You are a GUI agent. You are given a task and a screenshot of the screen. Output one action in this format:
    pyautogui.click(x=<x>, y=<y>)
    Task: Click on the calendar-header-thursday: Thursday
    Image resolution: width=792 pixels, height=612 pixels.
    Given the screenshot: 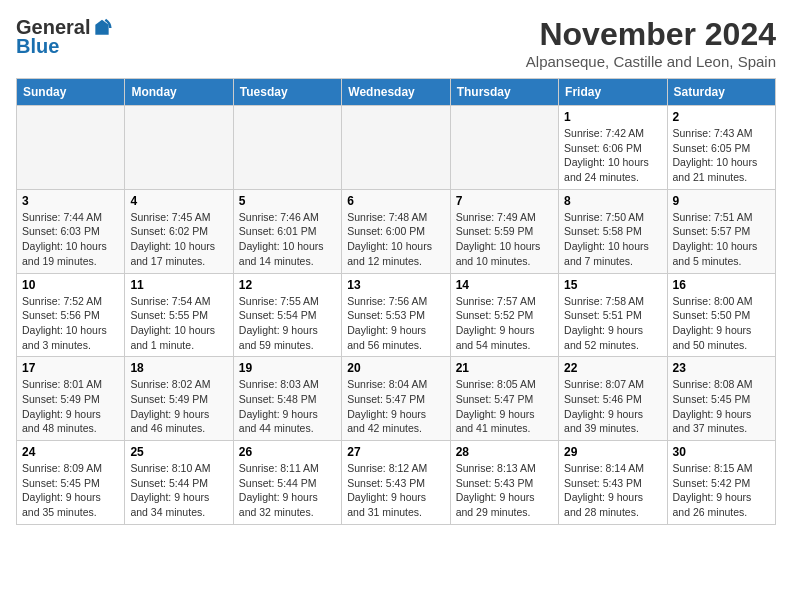 What is the action you would take?
    pyautogui.click(x=504, y=92)
    